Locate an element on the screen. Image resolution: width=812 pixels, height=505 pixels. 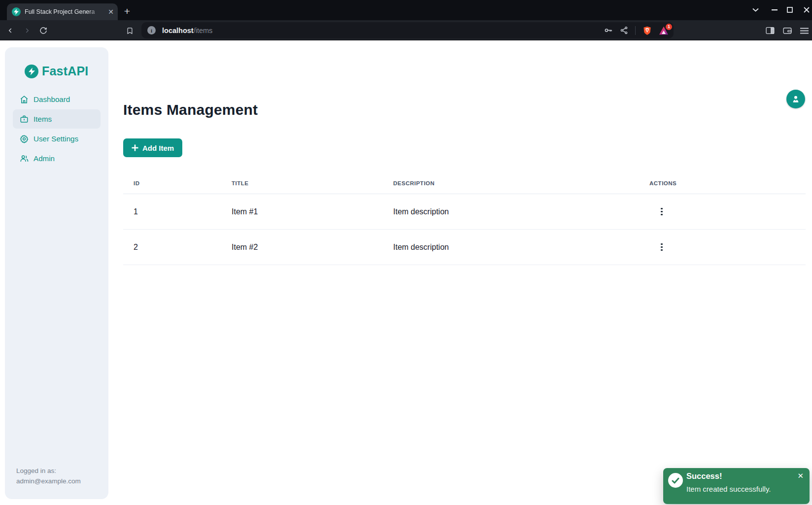
share-icon is located at coordinates (624, 31).